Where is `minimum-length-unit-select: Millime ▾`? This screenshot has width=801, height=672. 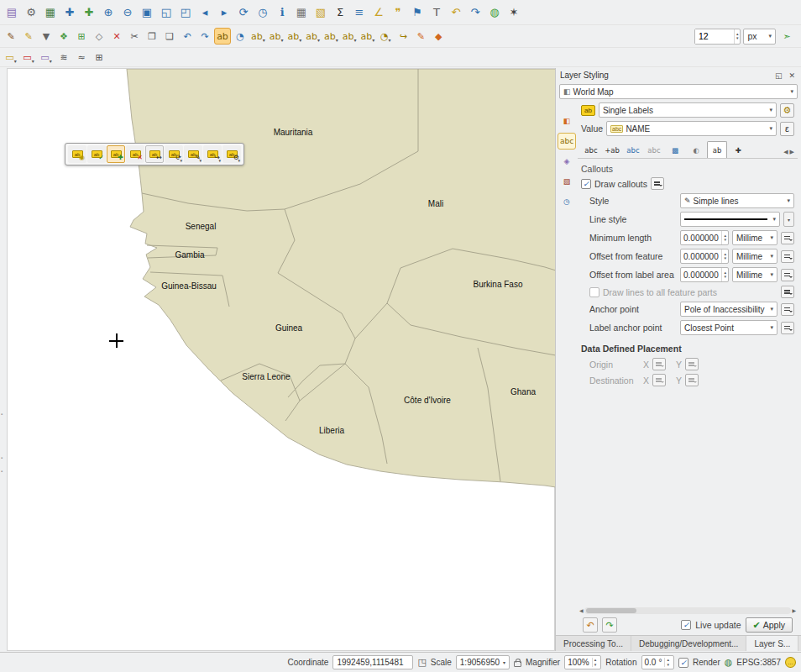 minimum-length-unit-select: Millime ▾ is located at coordinates (755, 238).